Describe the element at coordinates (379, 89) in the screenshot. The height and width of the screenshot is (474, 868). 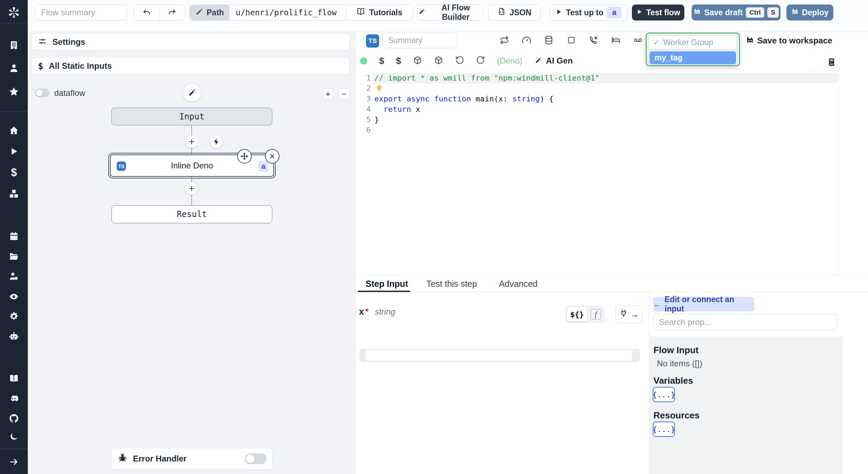
I see `lightbulb-icon` at that location.